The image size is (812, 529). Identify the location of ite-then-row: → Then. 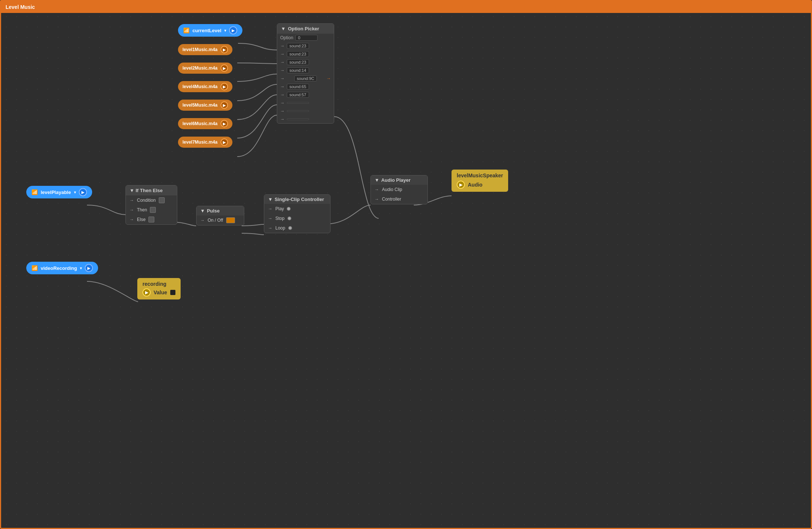
(151, 210).